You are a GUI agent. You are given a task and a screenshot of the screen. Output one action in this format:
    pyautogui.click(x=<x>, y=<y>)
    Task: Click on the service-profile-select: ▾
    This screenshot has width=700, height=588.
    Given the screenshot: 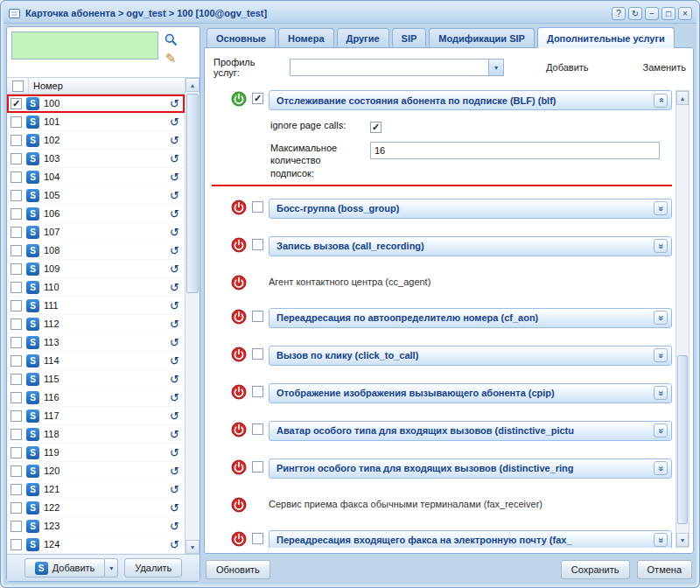 What is the action you would take?
    pyautogui.click(x=397, y=67)
    